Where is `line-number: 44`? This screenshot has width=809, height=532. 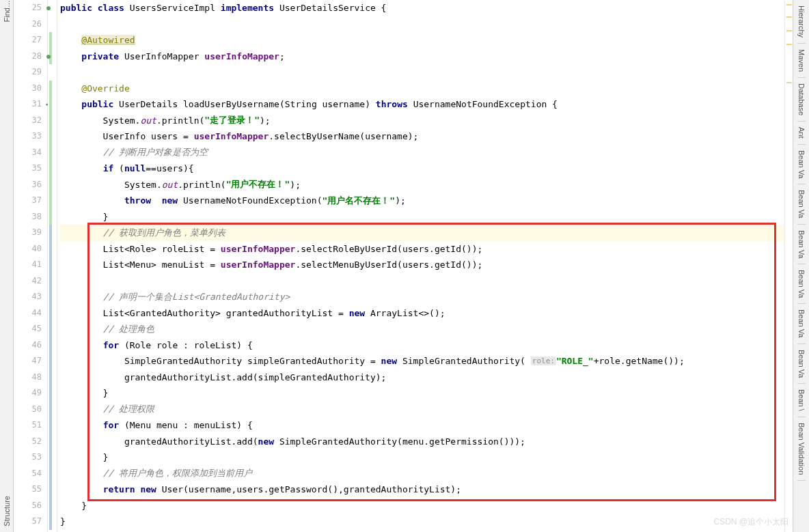 line-number: 44 is located at coordinates (27, 313).